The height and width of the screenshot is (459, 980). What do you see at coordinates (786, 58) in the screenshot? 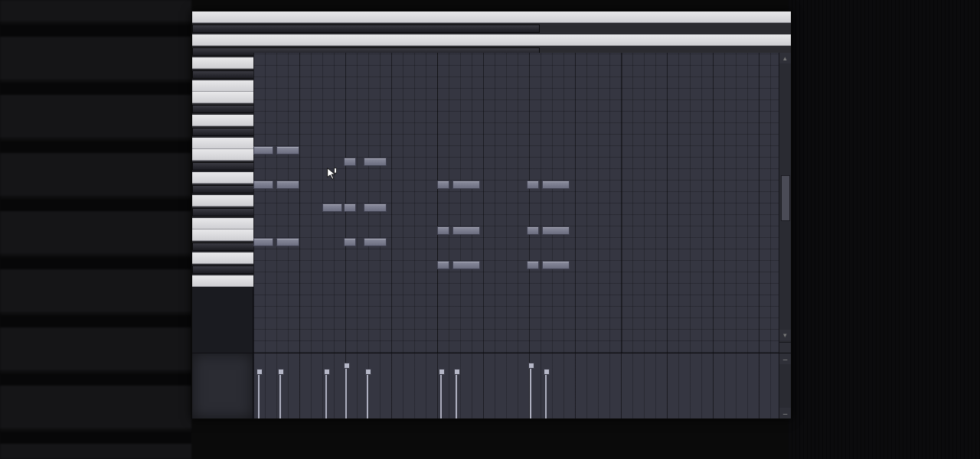
I see `scroll-up-icon: ▴` at bounding box center [786, 58].